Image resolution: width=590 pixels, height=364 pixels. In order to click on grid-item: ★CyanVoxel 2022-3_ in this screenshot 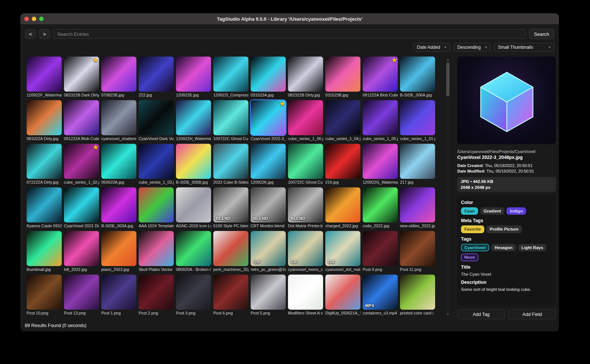, I will do `click(268, 121)`.